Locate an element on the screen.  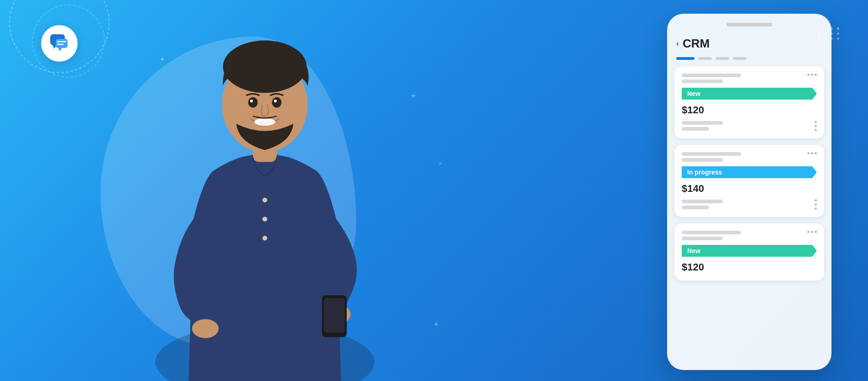
deco-x-1: × is located at coordinates (440, 164).